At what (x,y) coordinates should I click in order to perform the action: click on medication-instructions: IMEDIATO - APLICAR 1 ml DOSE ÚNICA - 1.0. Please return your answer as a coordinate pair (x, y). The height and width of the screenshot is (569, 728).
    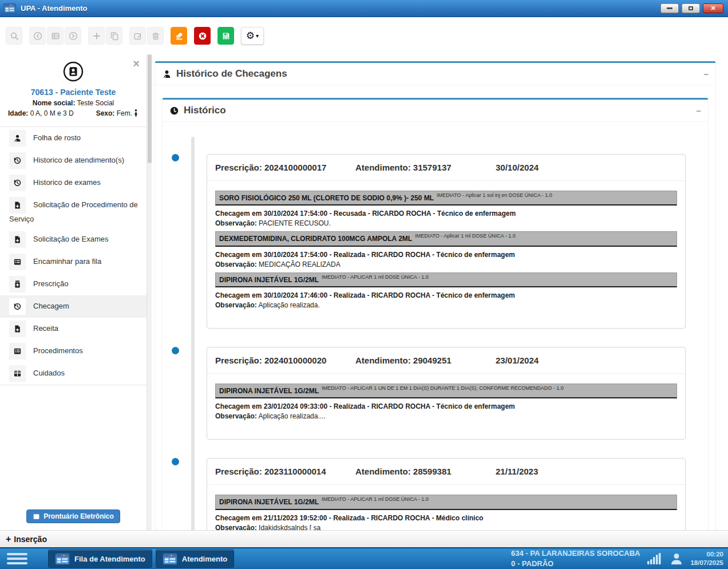
    Looking at the image, I should click on (375, 499).